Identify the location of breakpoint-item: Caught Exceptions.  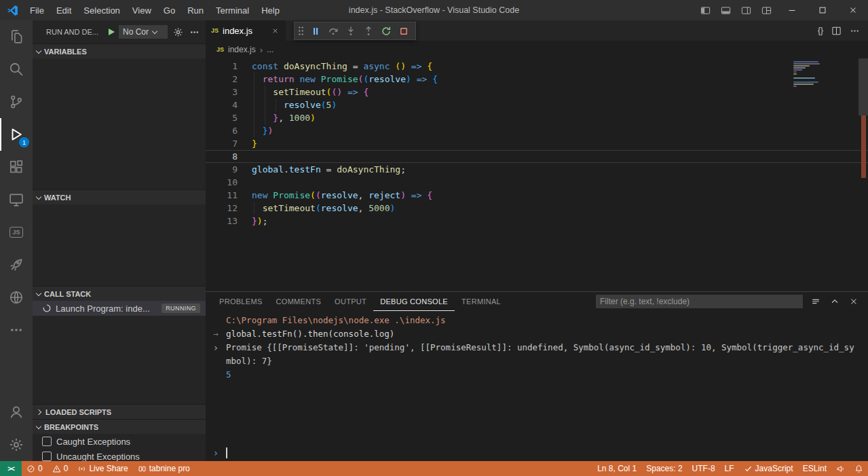
(119, 441).